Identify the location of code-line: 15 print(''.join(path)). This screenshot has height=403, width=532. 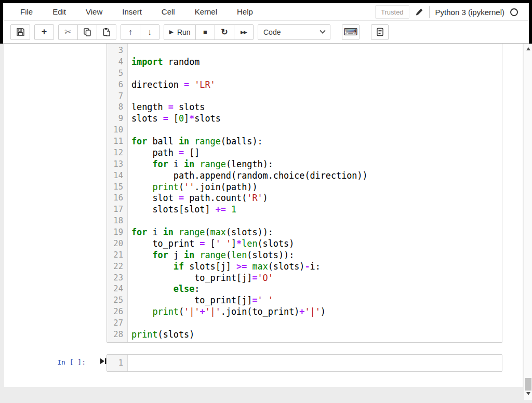
(304, 187).